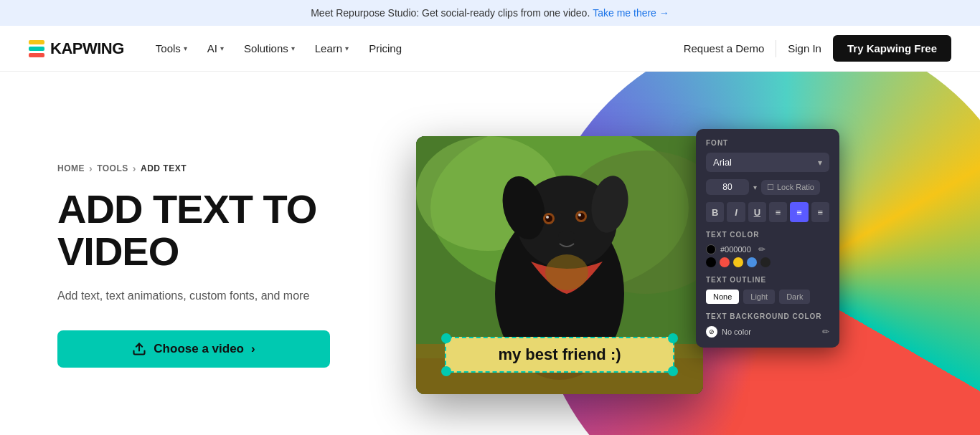 The height and width of the screenshot is (435, 980). I want to click on palette-red, so click(725, 262).